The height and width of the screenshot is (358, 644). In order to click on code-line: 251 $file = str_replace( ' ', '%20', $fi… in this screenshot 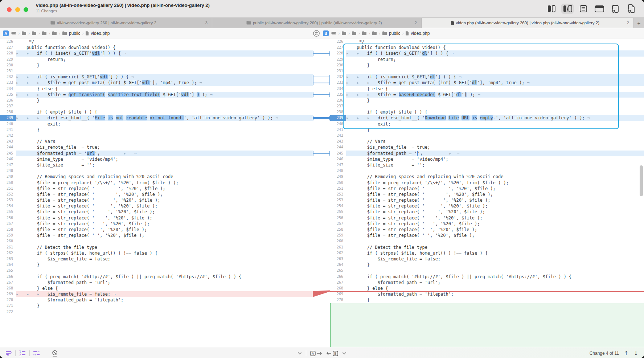, I will do `click(156, 189)`.